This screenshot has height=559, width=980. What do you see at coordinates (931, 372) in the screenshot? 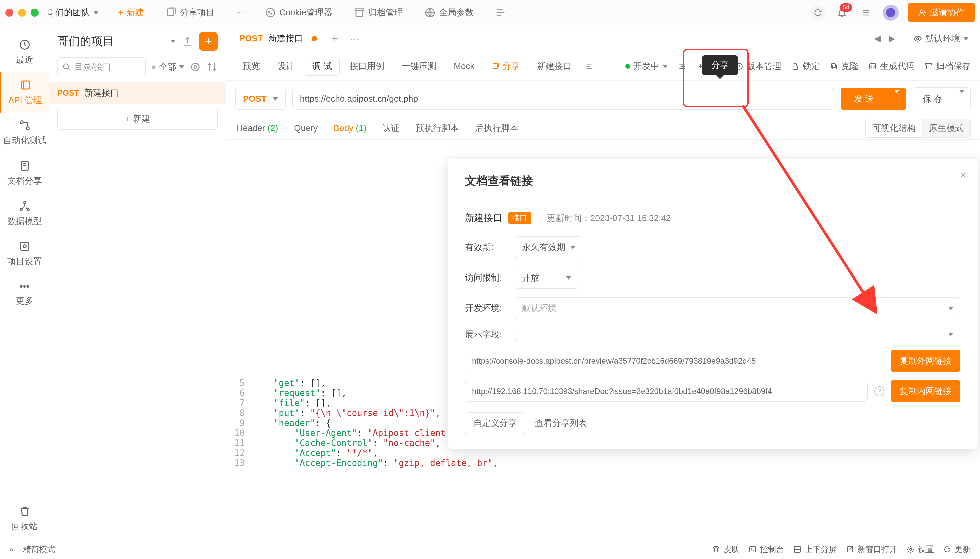
I see `validate-select: 按undefined校验` at bounding box center [931, 372].